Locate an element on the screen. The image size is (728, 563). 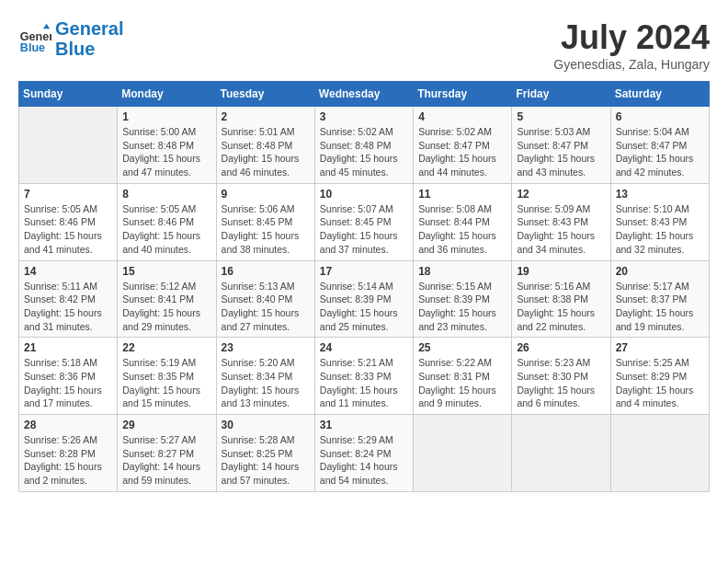
logo-text: GeneralBlue is located at coordinates (89, 39).